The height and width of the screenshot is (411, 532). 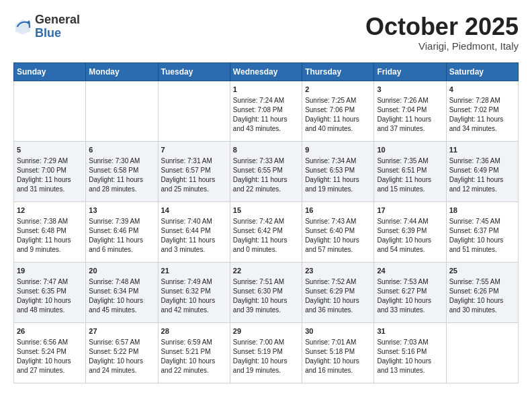 I want to click on day-info: Daylight: 10 hours and 19 minutes., so click(x=266, y=366).